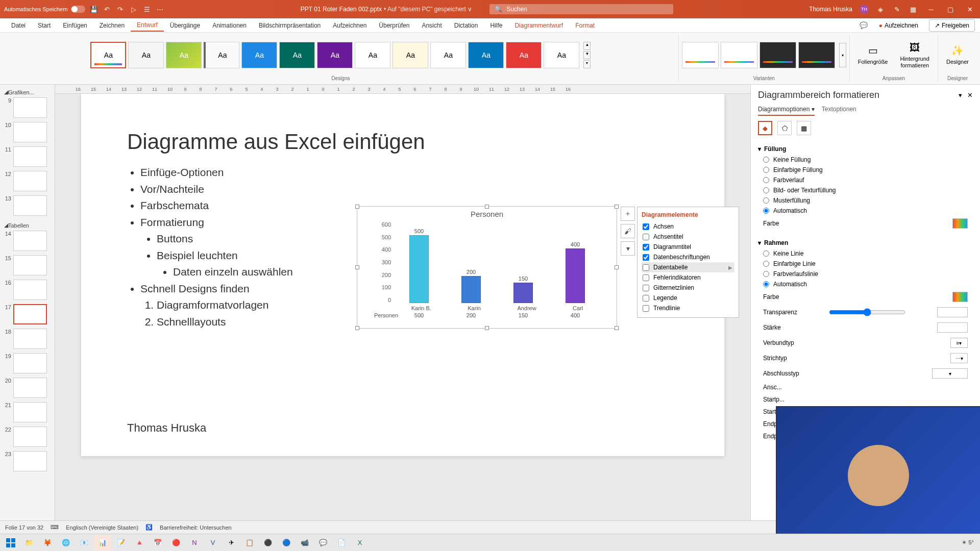  I want to click on redo-icon: ↷, so click(120, 9).